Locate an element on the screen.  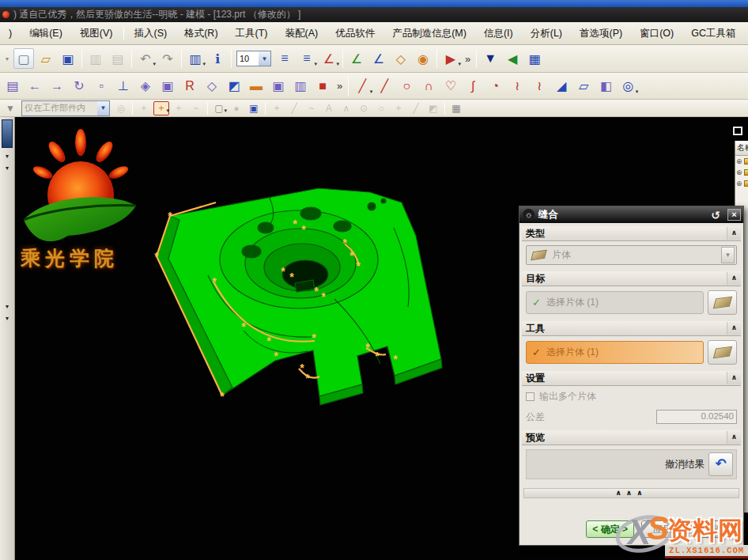
docked-left-toolbar: ▾ ▾ ▾ ▾ is located at coordinates (8, 339).